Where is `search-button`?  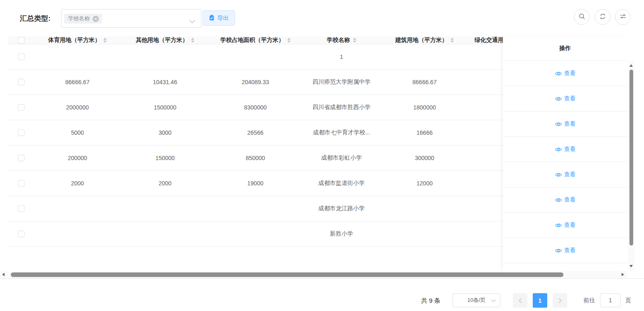 search-button is located at coordinates (582, 17).